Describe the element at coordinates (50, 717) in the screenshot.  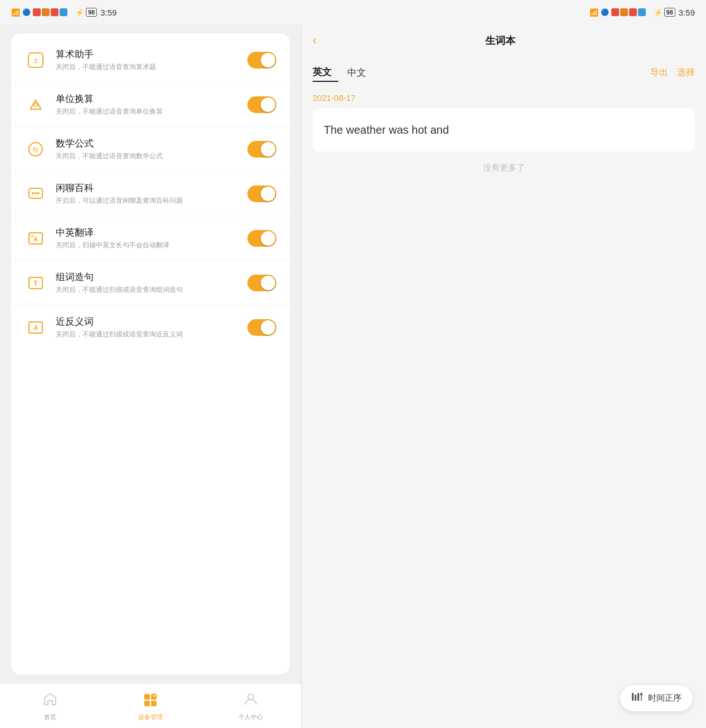
I see `nav-home-label: 首页` at that location.